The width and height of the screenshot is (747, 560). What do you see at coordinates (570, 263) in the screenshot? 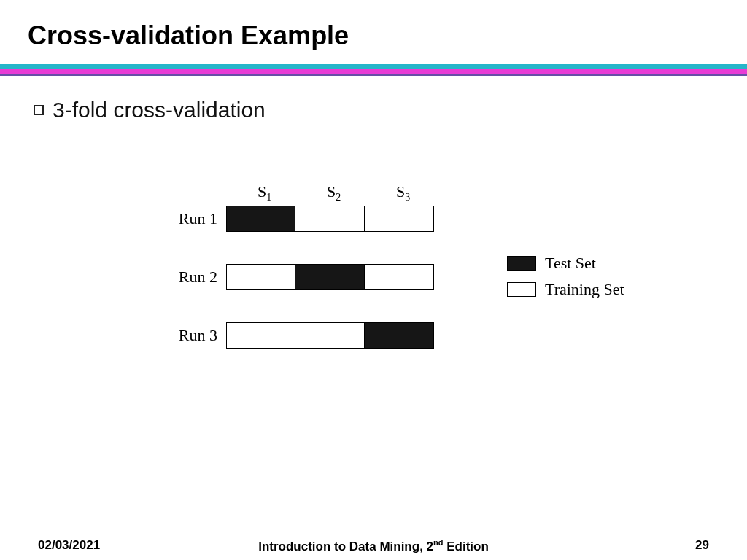
I see `legend-label: Test Set` at bounding box center [570, 263].